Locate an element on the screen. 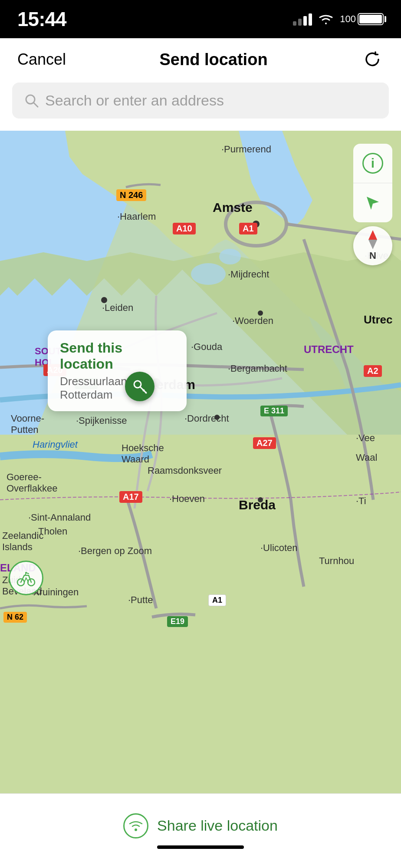 This screenshot has width=401, height=868. compass-needle-south is located at coordinates (373, 244).